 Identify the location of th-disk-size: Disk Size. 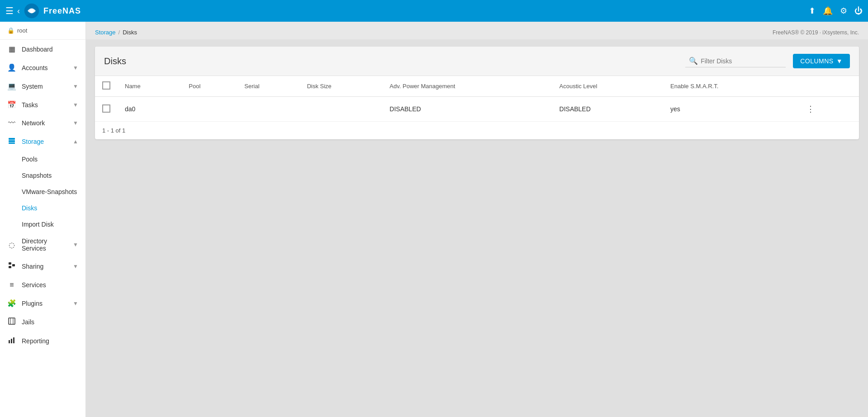
(341, 86).